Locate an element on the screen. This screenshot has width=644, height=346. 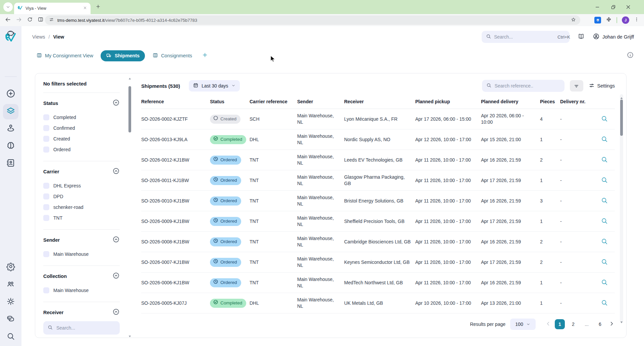
filter-option: TNT is located at coordinates (82, 218).